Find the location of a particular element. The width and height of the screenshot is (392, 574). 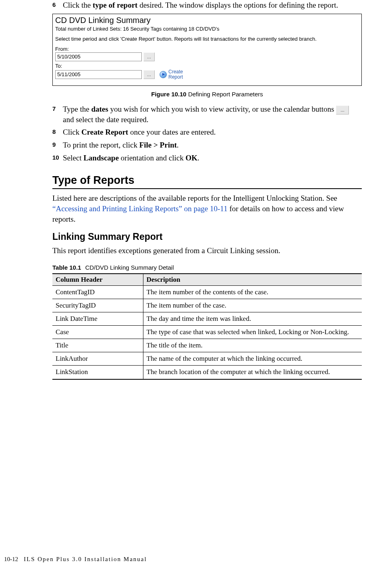

table-cell: The name of the computer at which the li… is located at coordinates (252, 359).